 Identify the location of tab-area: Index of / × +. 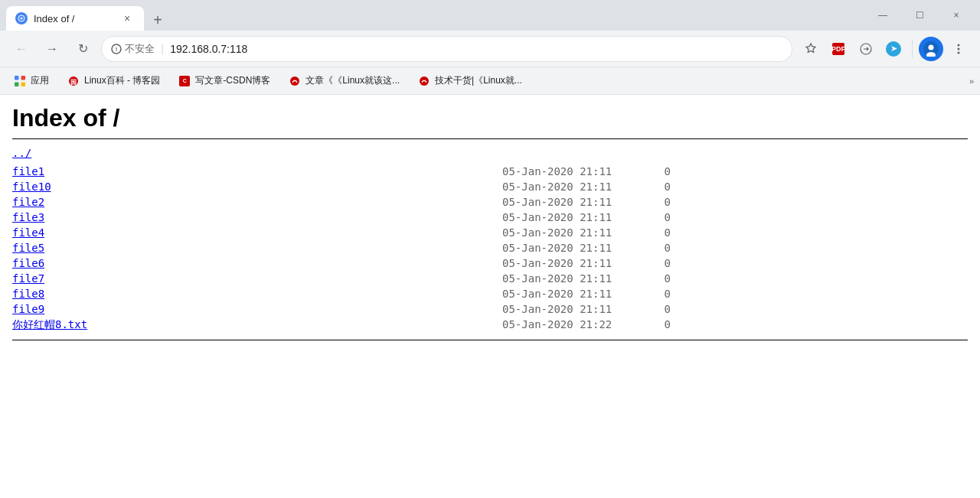
(436, 15).